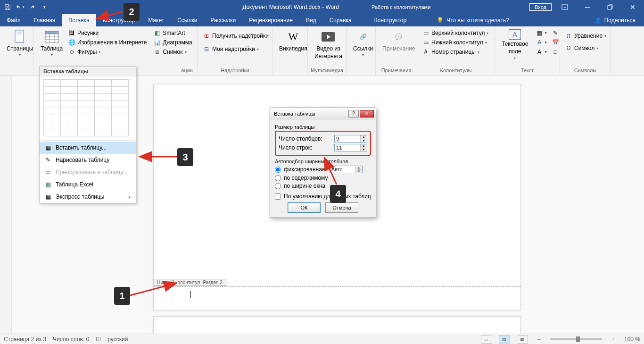 The image size is (644, 344). I want to click on tab-view: Вид, so click(311, 20).